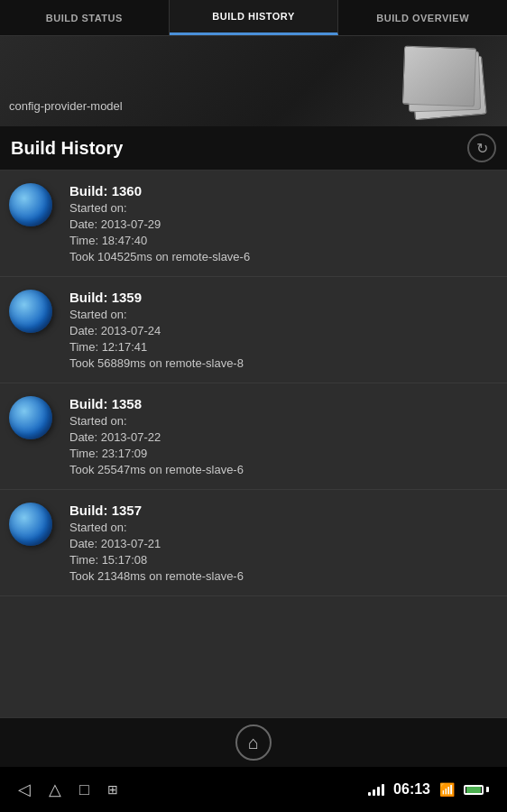 The height and width of the screenshot is (812, 507). I want to click on build-info: Build: 1360 Started on: Date: 2013-07-29…, so click(283, 224).